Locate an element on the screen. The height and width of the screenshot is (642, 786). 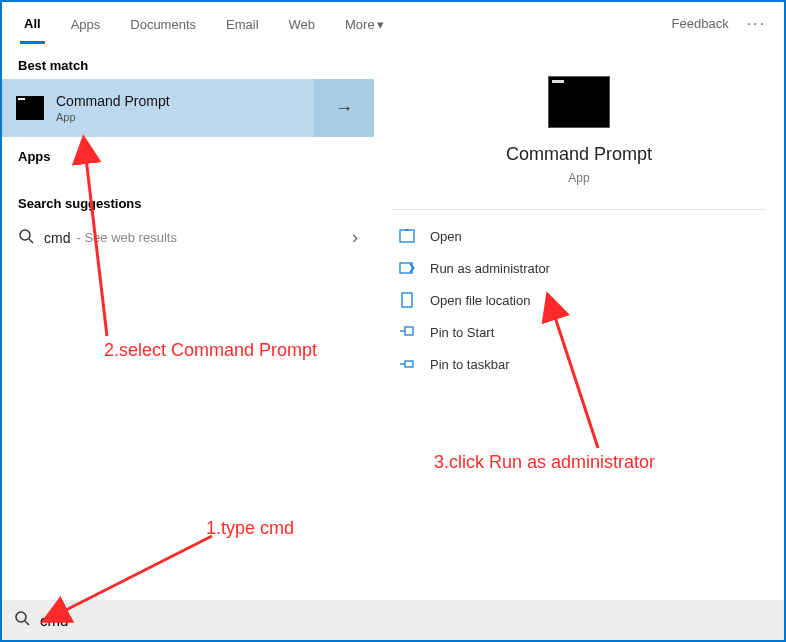
preview-title: Command Prompt is located at coordinates (579, 154).